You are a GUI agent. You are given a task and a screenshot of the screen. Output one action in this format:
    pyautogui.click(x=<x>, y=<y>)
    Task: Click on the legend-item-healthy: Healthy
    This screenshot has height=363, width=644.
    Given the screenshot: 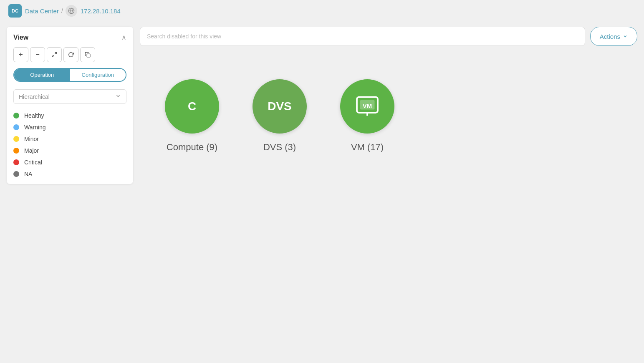 What is the action you would take?
    pyautogui.click(x=70, y=116)
    